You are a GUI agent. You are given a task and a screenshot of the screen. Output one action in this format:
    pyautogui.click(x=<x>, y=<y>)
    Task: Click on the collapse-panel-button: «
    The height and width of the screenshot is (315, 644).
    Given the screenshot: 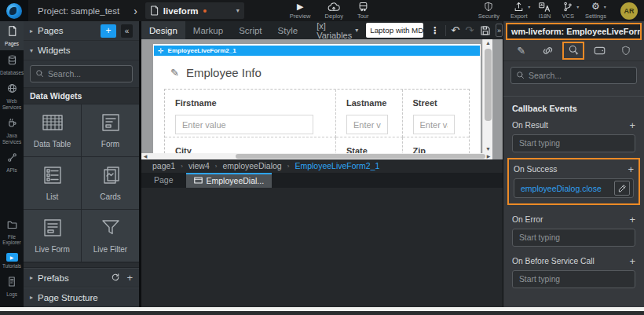 What is the action you would take?
    pyautogui.click(x=127, y=31)
    